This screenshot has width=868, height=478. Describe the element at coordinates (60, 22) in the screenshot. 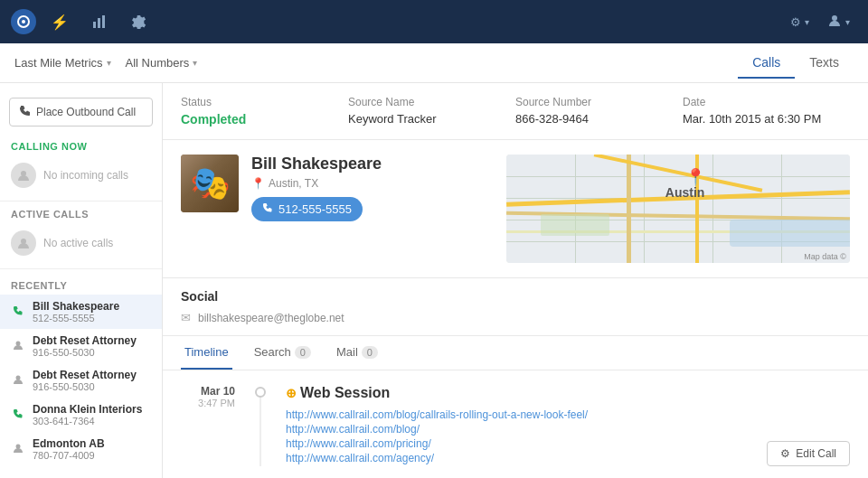

I see `activity-icon: ⚡` at that location.